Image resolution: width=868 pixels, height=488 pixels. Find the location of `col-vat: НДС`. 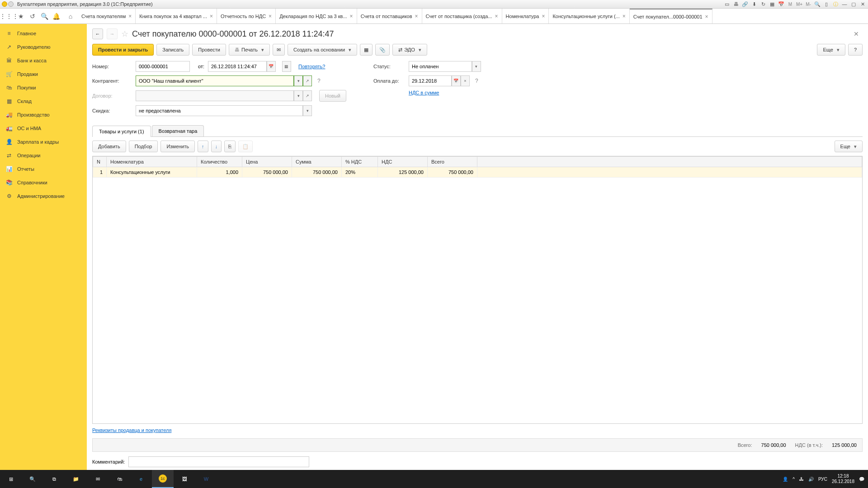

col-vat: НДС is located at coordinates (403, 162).